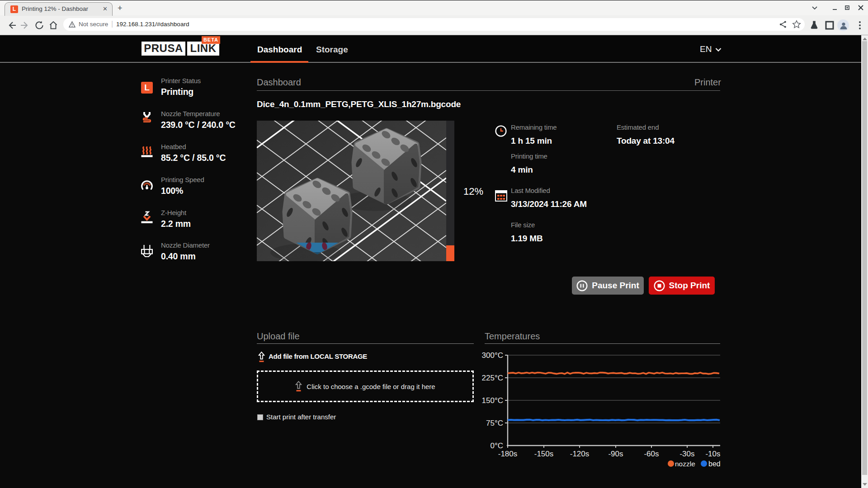 The height and width of the screenshot is (488, 868). Describe the element at coordinates (685, 464) in the screenshot. I see `svg-text: nozzle` at that location.